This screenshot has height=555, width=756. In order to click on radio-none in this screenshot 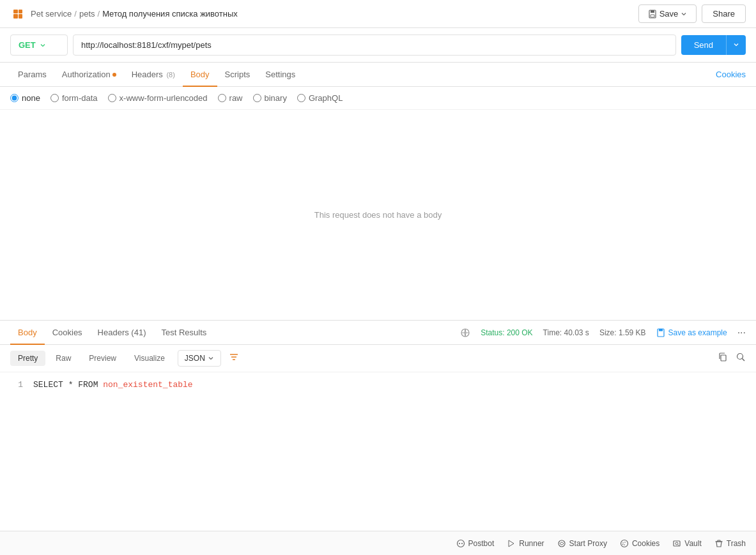, I will do `click(14, 98)`.